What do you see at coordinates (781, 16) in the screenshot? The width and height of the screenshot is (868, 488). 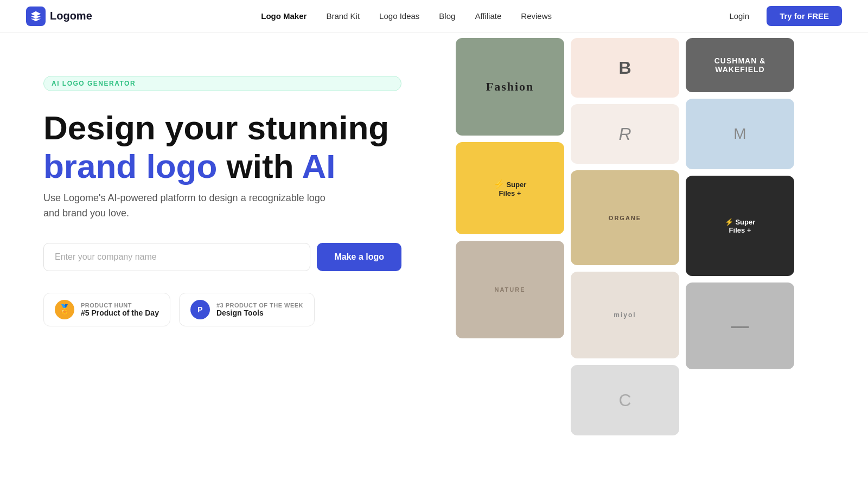 I see `nav-right: Login Try for FREE` at bounding box center [781, 16].